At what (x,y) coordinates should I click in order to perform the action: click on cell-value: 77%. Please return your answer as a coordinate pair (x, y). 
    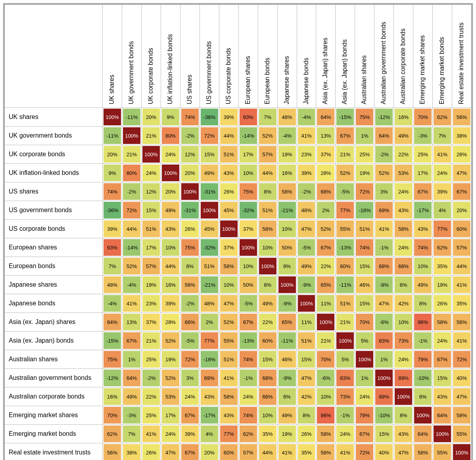
    Looking at the image, I should click on (229, 434).